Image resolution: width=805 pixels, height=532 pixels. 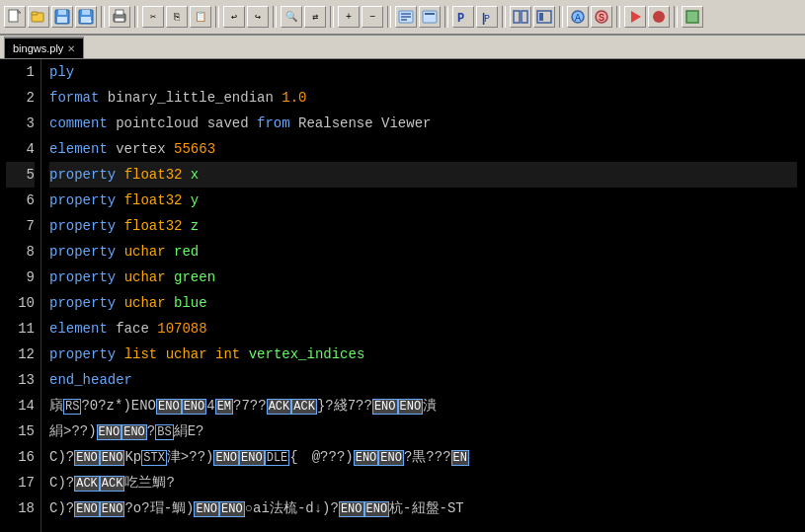 What do you see at coordinates (692, 17) in the screenshot?
I see `button-k` at bounding box center [692, 17].